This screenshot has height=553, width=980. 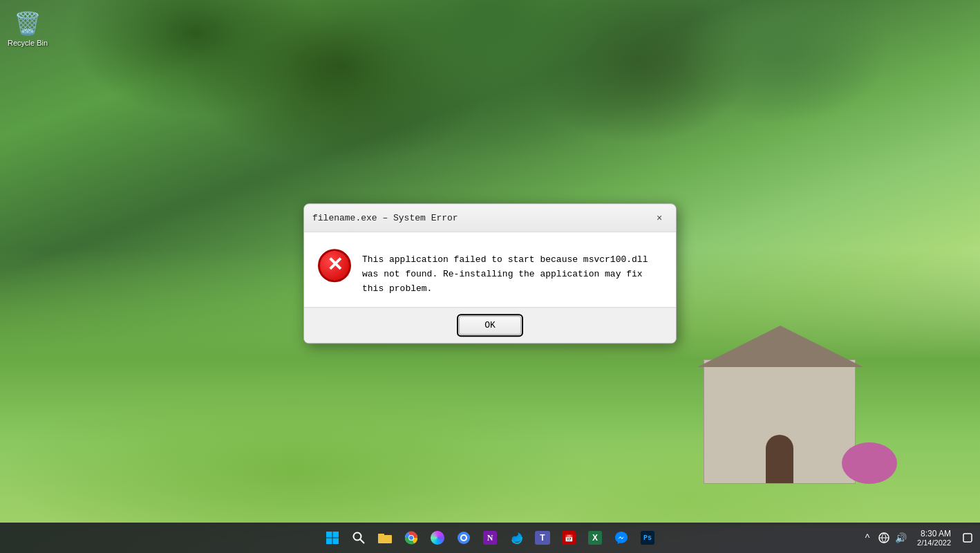 What do you see at coordinates (934, 543) in the screenshot?
I see `clock-date: 2/14/2022` at bounding box center [934, 543].